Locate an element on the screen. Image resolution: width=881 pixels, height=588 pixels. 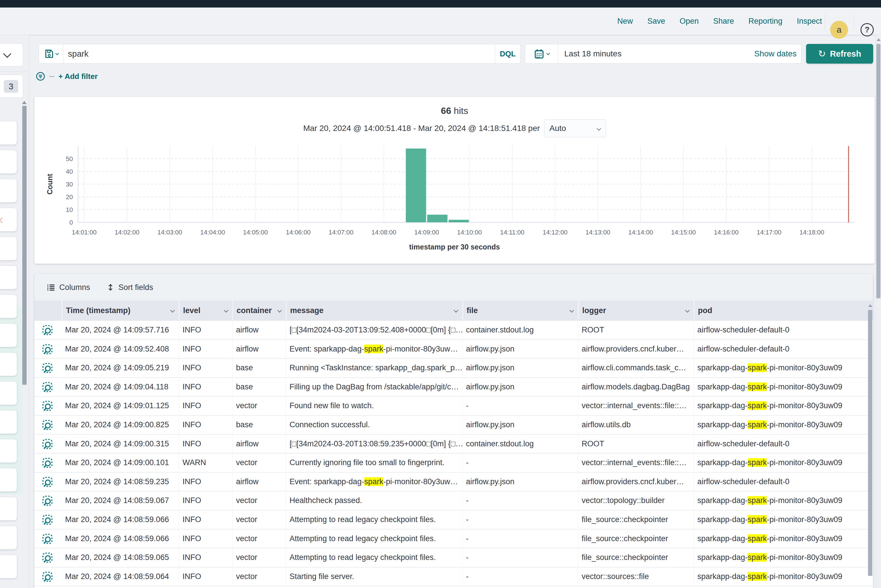
nav-link-save: Save is located at coordinates (656, 21).